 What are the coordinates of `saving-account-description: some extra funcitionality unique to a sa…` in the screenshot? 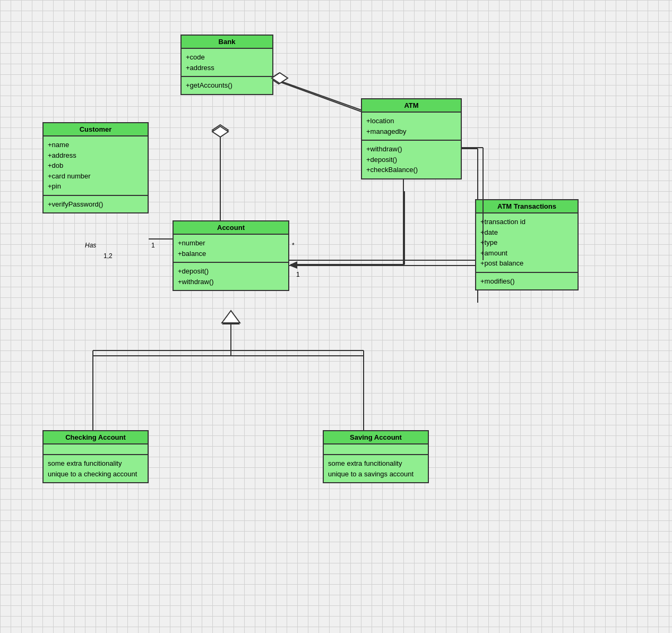 It's located at (376, 468).